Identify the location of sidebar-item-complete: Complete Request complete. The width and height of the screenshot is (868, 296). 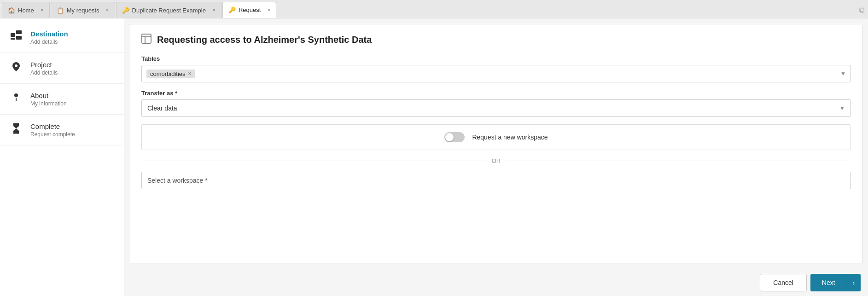
(62, 130).